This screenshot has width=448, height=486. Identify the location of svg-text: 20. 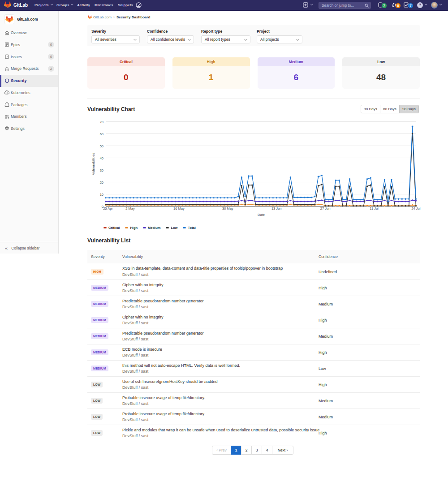
(102, 183).